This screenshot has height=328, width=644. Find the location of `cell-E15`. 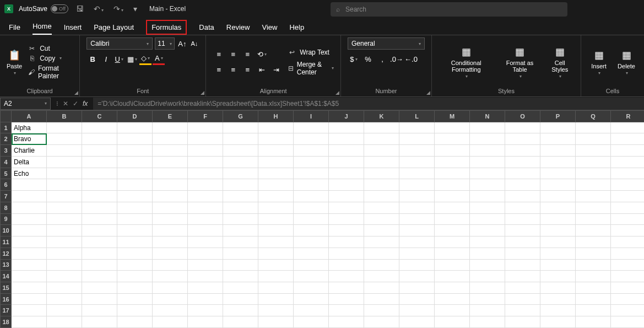

cell-E15 is located at coordinates (170, 288).